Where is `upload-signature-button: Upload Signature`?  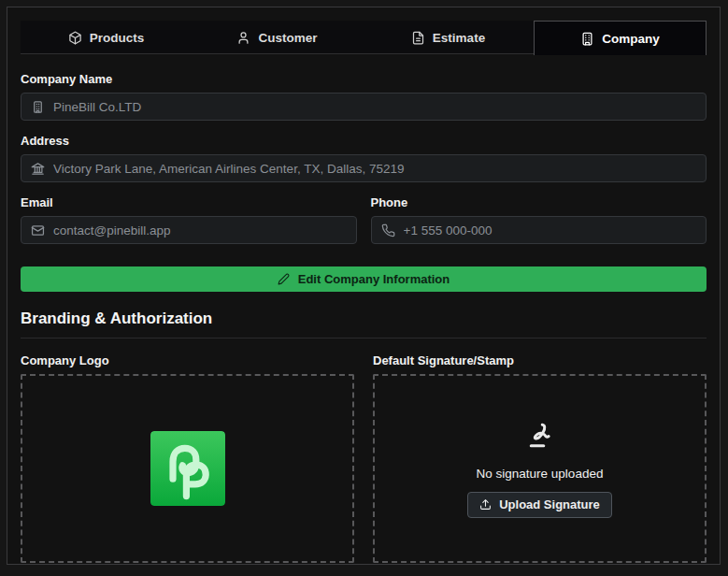 upload-signature-button: Upload Signature is located at coordinates (540, 505).